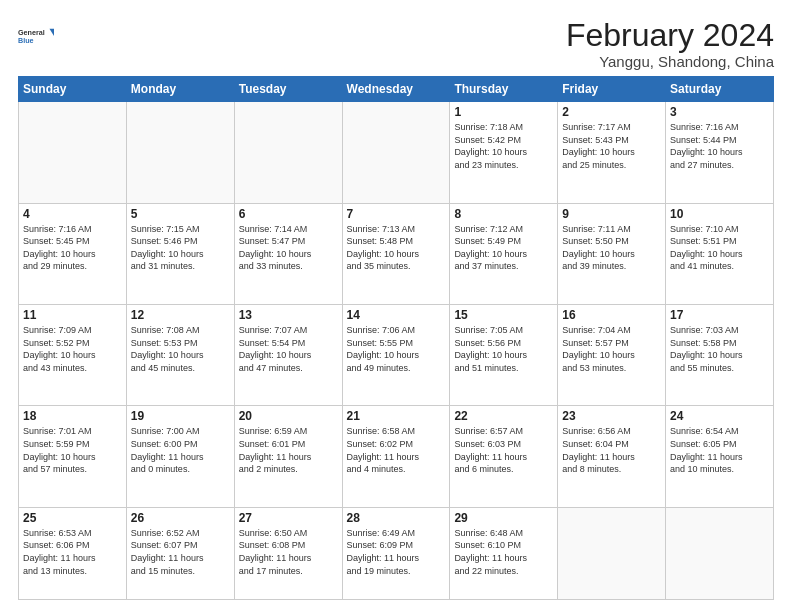 The width and height of the screenshot is (792, 612). I want to click on day-info: Sunrise: 6:53 AMSunset: 6:06 PMDaylight:…, so click(72, 552).